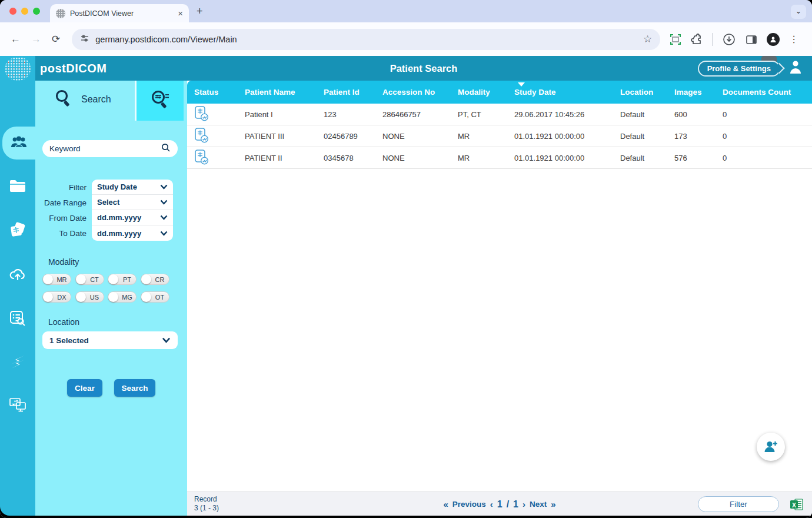 The image size is (812, 518). Describe the element at coordinates (89, 297) in the screenshot. I see `modality-toggle-us: US` at that location.